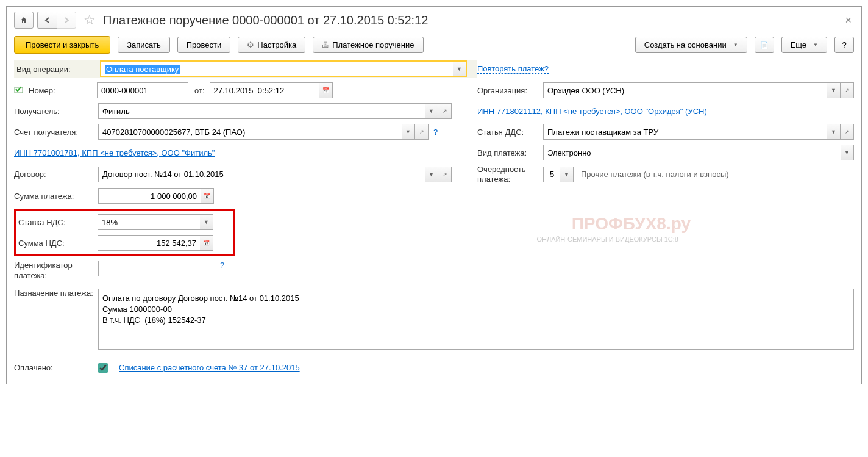 Image resolution: width=868 pixels, height=457 pixels. What do you see at coordinates (56, 132) in the screenshot?
I see `recipient-account-label: Счет получателя:` at bounding box center [56, 132].